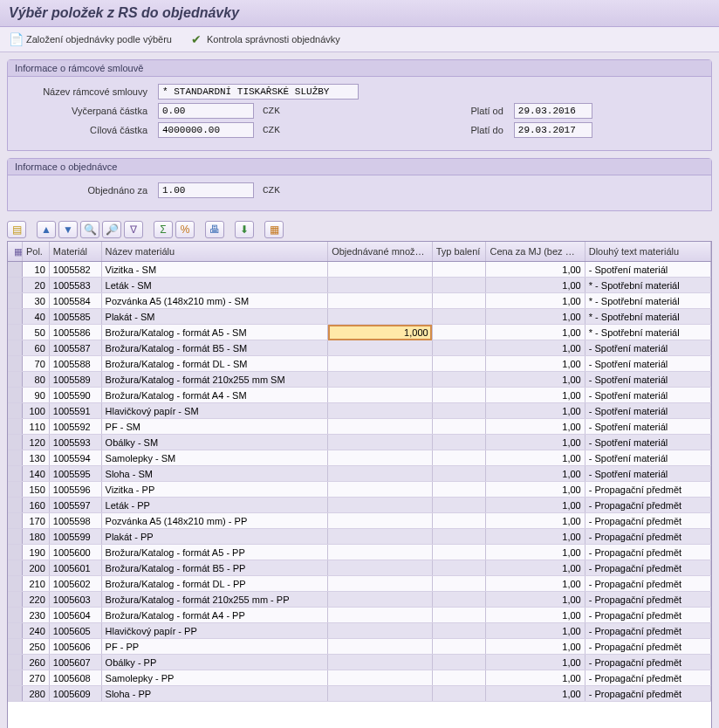  I want to click on select-all-corner: ▦, so click(15, 251).